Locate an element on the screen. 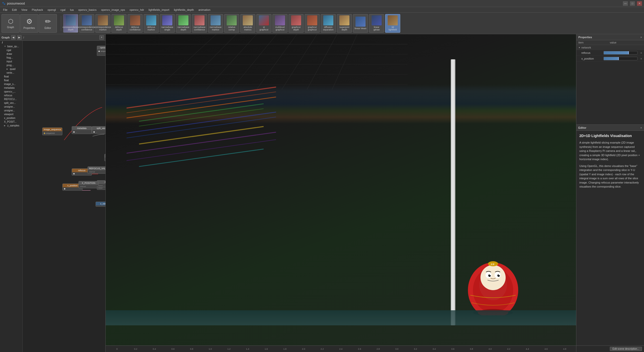 This screenshot has height=352, width=644. tree-item-float1: float is located at coordinates (11, 76).